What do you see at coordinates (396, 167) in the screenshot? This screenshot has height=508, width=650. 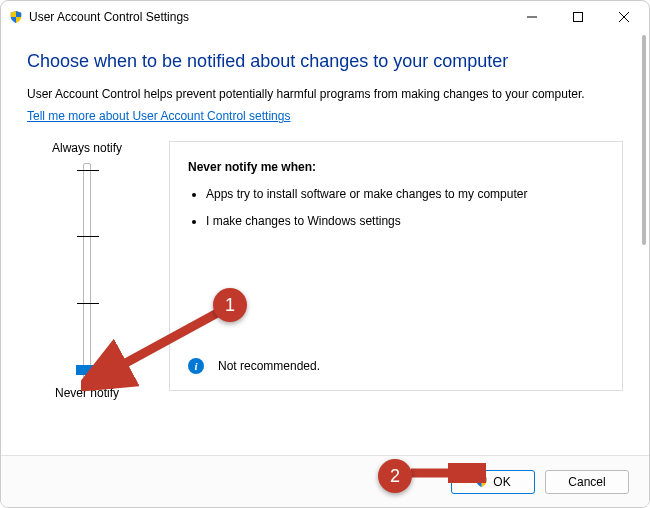 I see `info-title: Never notify me when:` at bounding box center [396, 167].